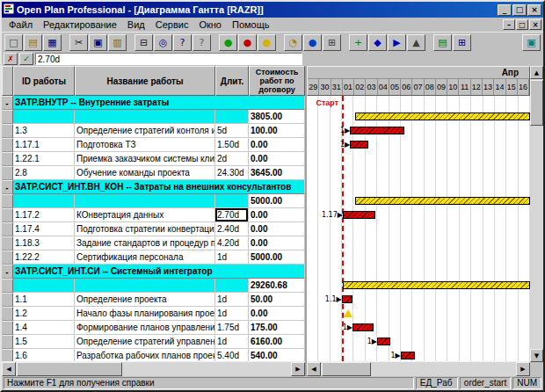 The height and width of the screenshot is (392, 545). Describe the element at coordinates (232, 229) in the screenshot. I see `cell-duration: 2.40d` at that location.